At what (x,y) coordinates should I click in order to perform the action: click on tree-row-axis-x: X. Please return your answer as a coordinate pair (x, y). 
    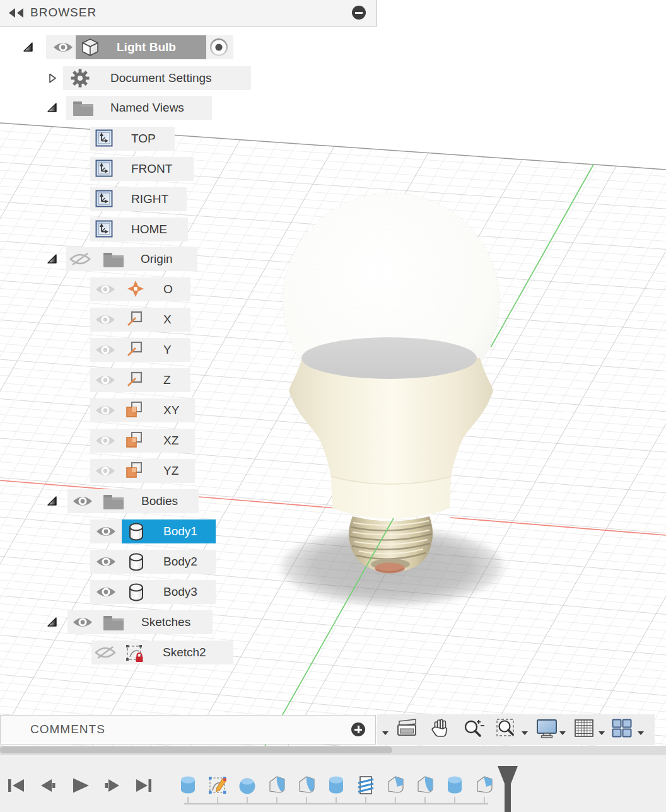
    Looking at the image, I should click on (136, 320).